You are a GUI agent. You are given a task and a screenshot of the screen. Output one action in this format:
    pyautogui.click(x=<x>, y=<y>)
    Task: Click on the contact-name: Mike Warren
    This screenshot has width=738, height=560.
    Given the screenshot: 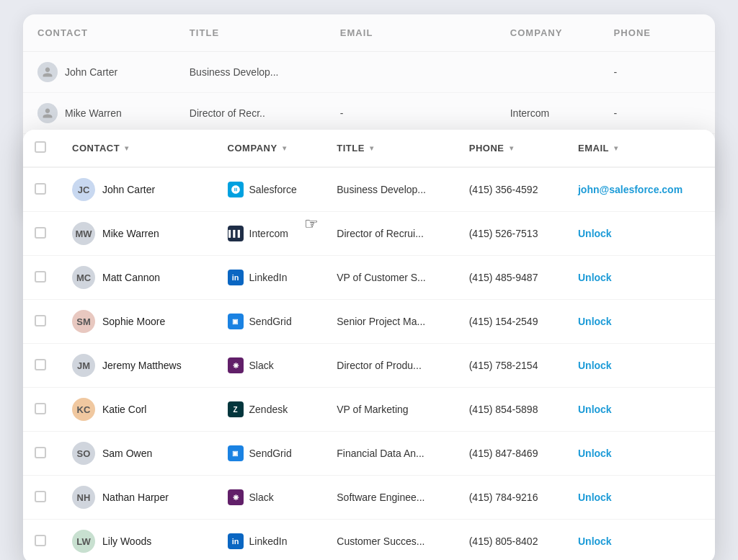 What is the action you would take?
    pyautogui.click(x=131, y=234)
    